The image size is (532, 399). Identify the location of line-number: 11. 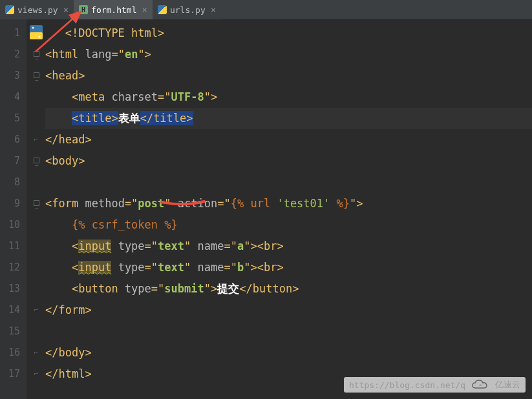
(13, 247).